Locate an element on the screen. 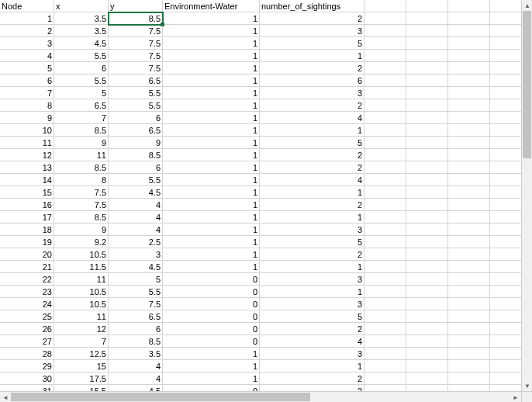  data-cell: 14 is located at coordinates (27, 180).